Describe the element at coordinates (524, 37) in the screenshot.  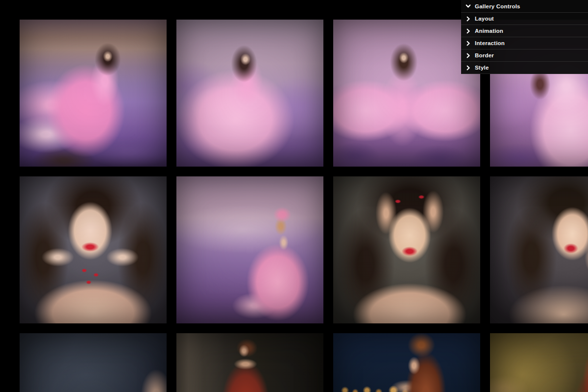
I see `gallery-controls-panel: Gallery Controls Layout Animation Intera…` at that location.